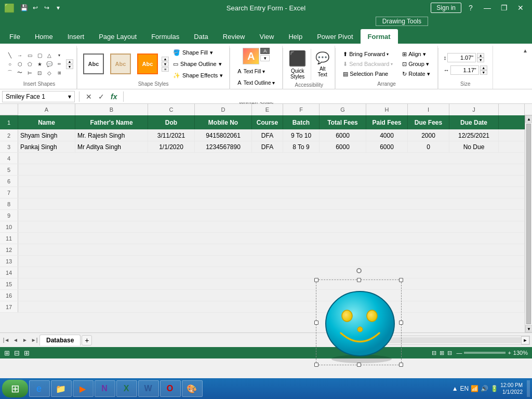  Describe the element at coordinates (335, 36) in the screenshot. I see `tab-power-pivot: Power Pivot` at that location.